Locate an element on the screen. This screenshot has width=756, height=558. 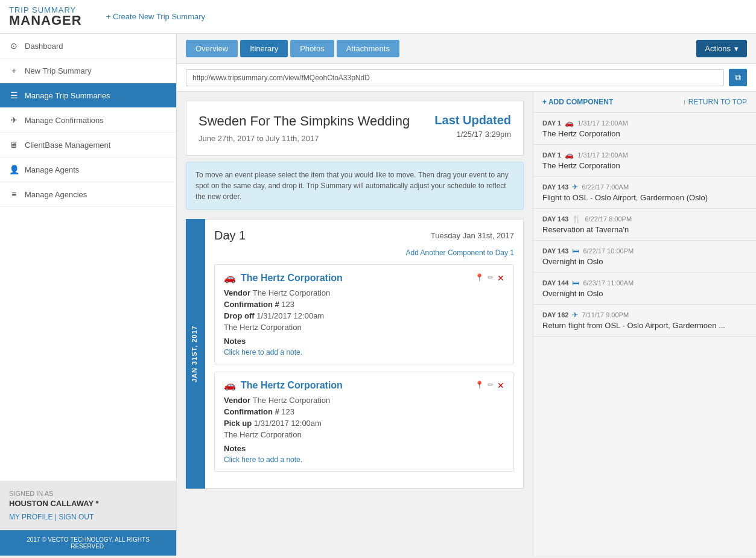
timeline-item: DAY 143 🛏 6/22/17 10:00PM Overnight in O… is located at coordinates (644, 257).